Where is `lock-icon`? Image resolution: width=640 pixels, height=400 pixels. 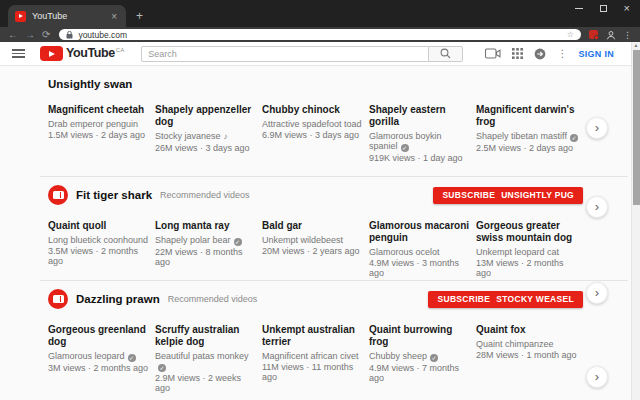
lock-icon is located at coordinates (70, 35).